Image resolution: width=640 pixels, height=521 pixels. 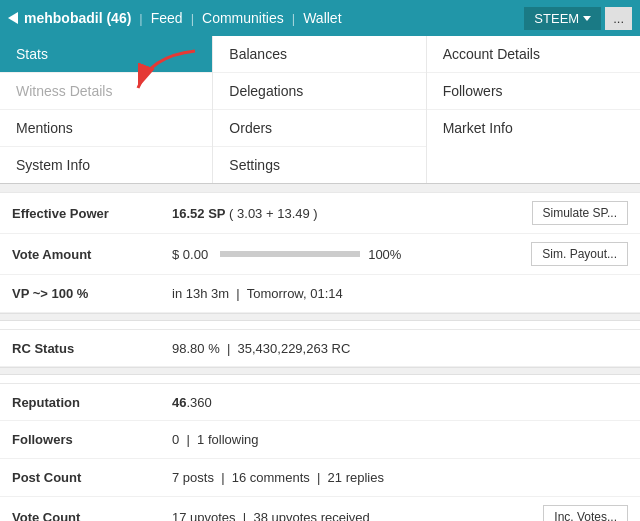 I want to click on effective-power-value: 16.52 SP ( 3.03 + 13.49 ), so click(x=352, y=214).